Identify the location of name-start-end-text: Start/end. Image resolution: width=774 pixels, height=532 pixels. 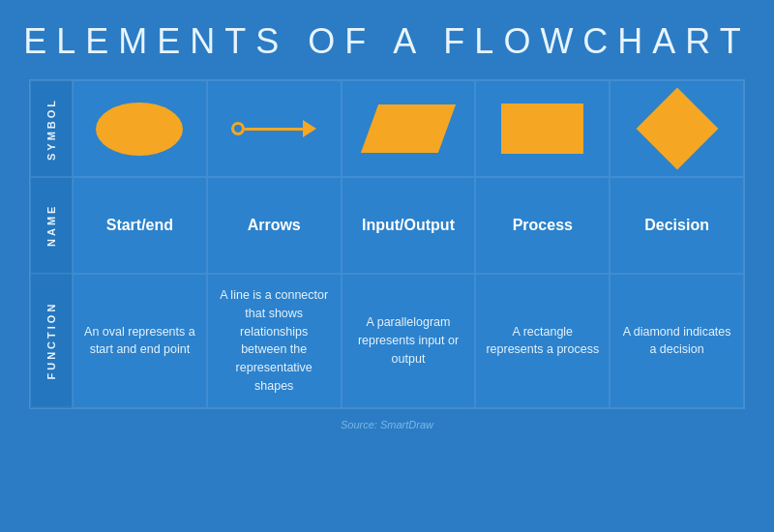
(139, 225).